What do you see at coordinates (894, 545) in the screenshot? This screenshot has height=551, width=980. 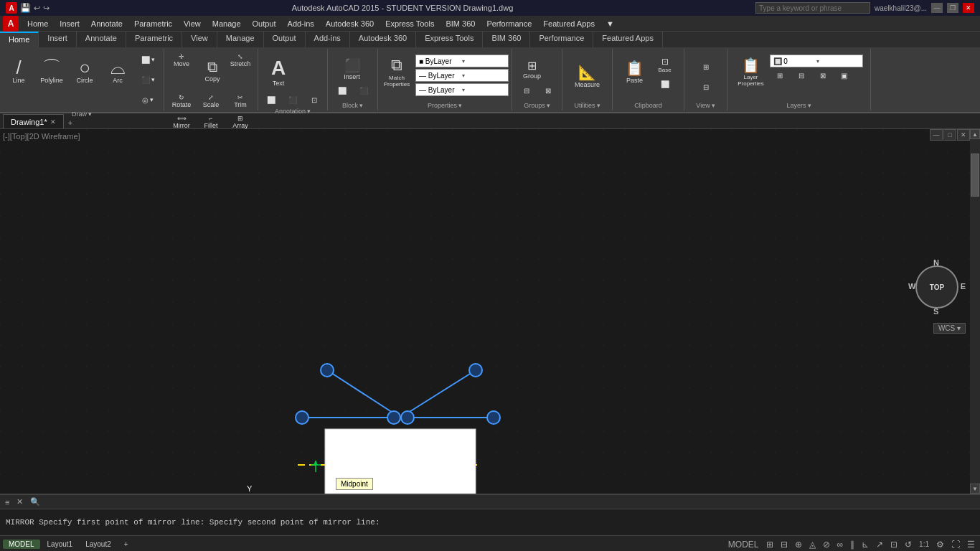 I see `dynmode-toggle: ⊡` at bounding box center [894, 545].